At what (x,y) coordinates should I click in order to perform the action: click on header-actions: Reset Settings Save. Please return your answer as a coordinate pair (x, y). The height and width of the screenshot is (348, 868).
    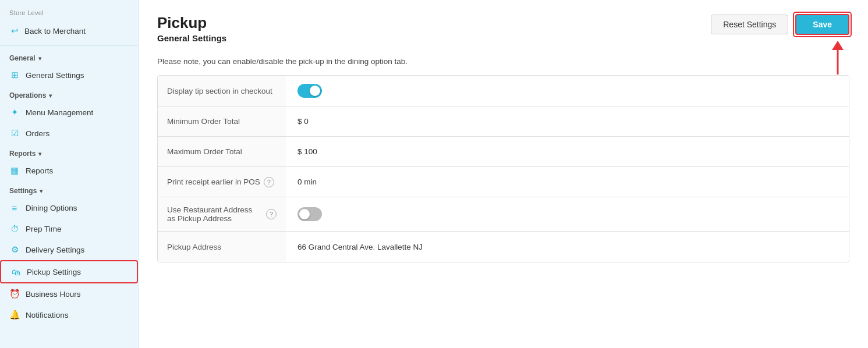
    Looking at the image, I should click on (780, 24).